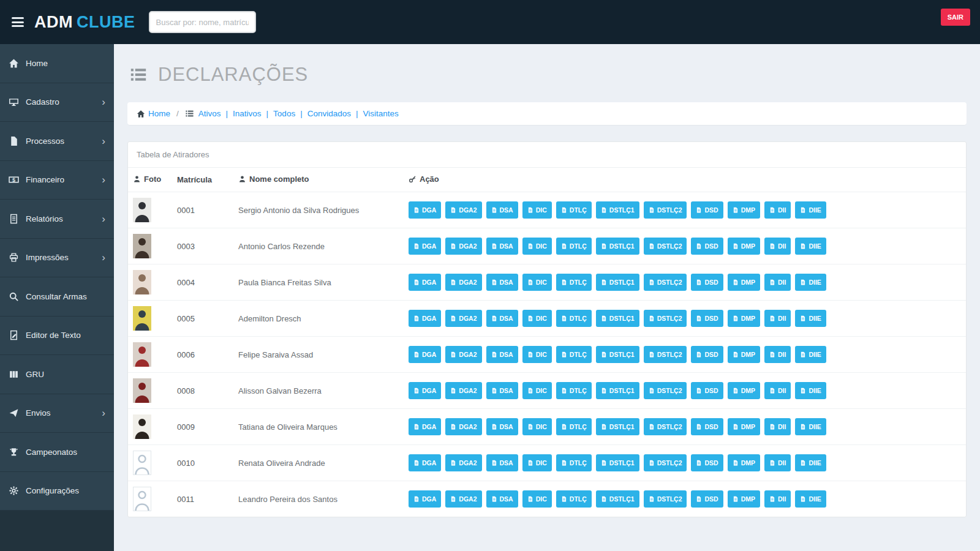 This screenshot has height=551, width=980. What do you see at coordinates (247, 114) in the screenshot?
I see `breadcrumb-link-inativos: Inativos` at bounding box center [247, 114].